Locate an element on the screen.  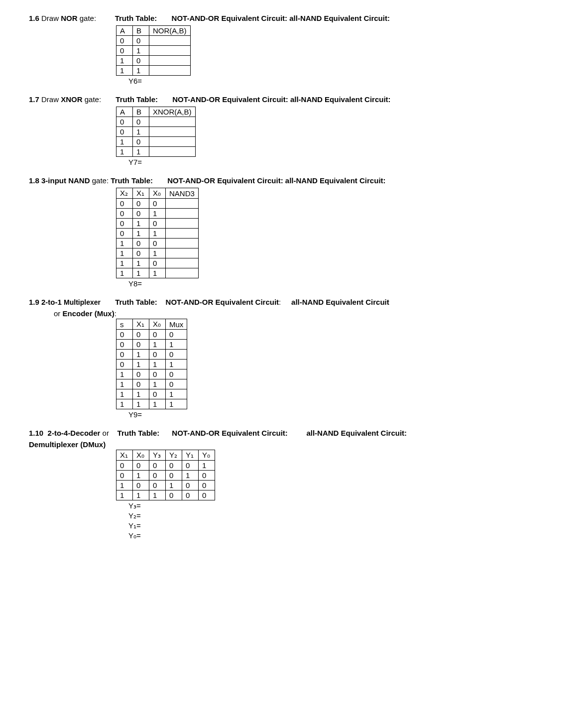
table-row: 0011 is located at coordinates (152, 345).